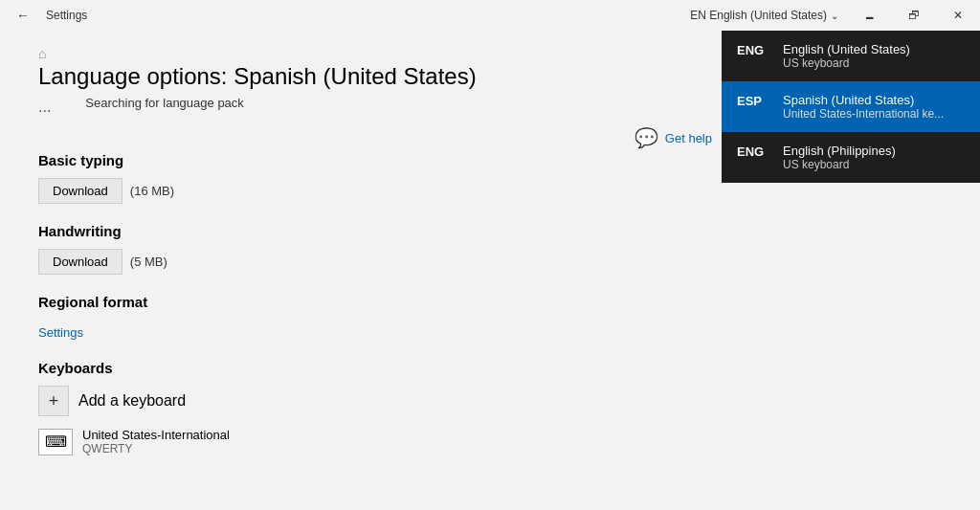 The width and height of the screenshot is (980, 510). What do you see at coordinates (851, 55) in the screenshot?
I see `lang-popup-item: ENG English (United States) US keyboard` at bounding box center [851, 55].